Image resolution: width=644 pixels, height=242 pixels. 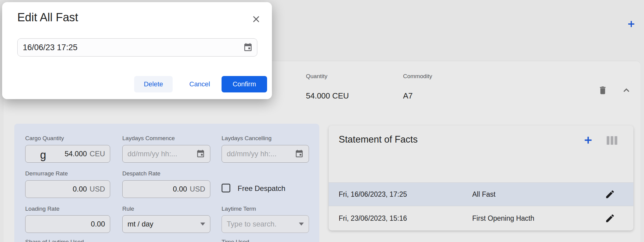 I want to click on table-row: Fri, 16/06/2023, 17:25 All Fast, so click(x=481, y=194).